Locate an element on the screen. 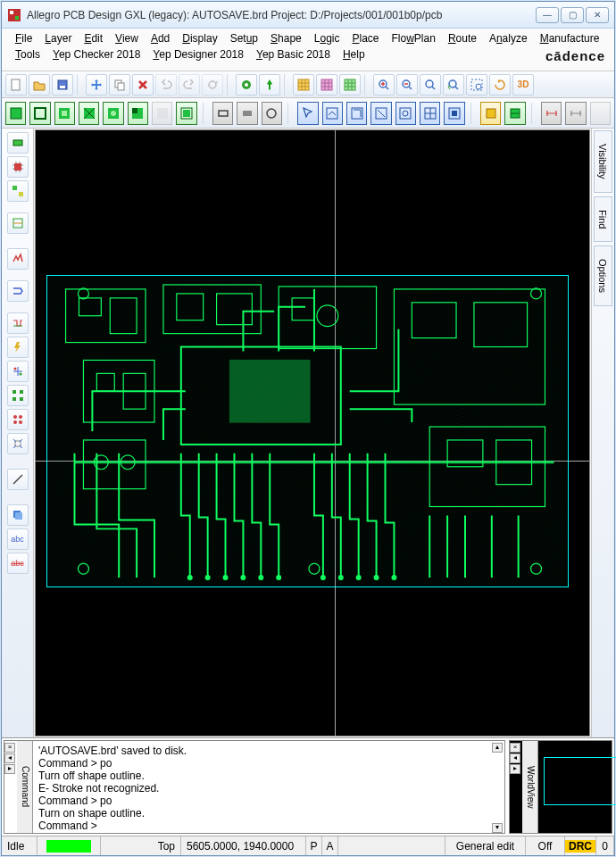  open-button is located at coordinates (39, 85).